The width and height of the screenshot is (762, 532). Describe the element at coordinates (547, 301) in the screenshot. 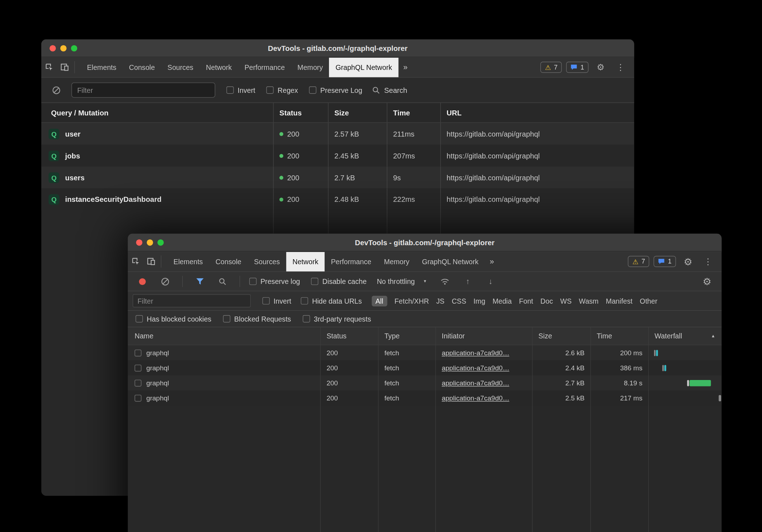

I see `filter-type-doc: Doc` at that location.